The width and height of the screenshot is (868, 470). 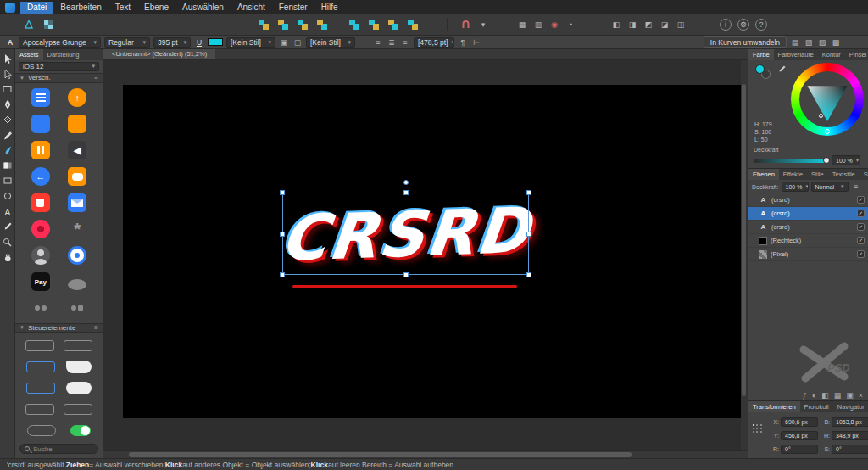 I want to click on node-tool, so click(x=8, y=74).